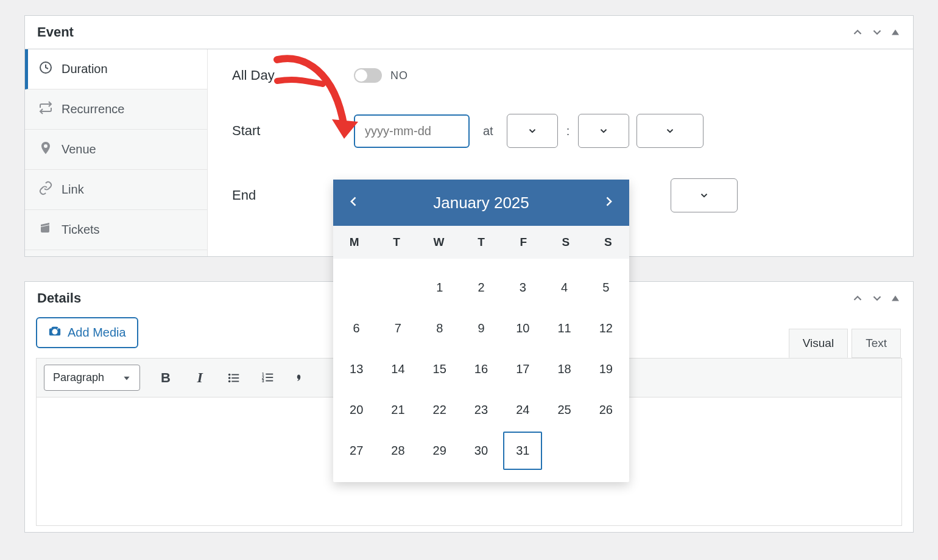 Image resolution: width=938 pixels, height=560 pixels. I want to click on day-cell: 26, so click(606, 410).